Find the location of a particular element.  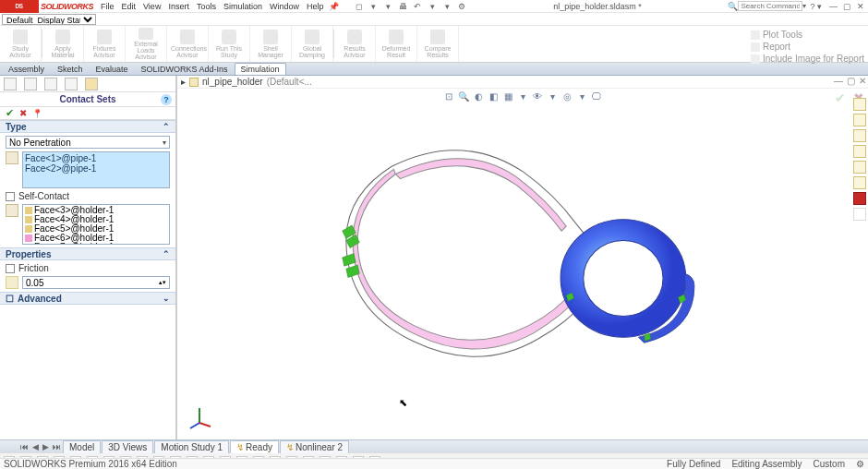

section-type-header: Type⌃ is located at coordinates (88, 126).